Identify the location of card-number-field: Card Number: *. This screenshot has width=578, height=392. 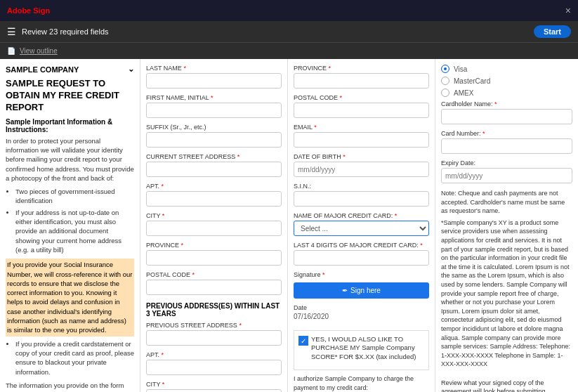
(507, 142).